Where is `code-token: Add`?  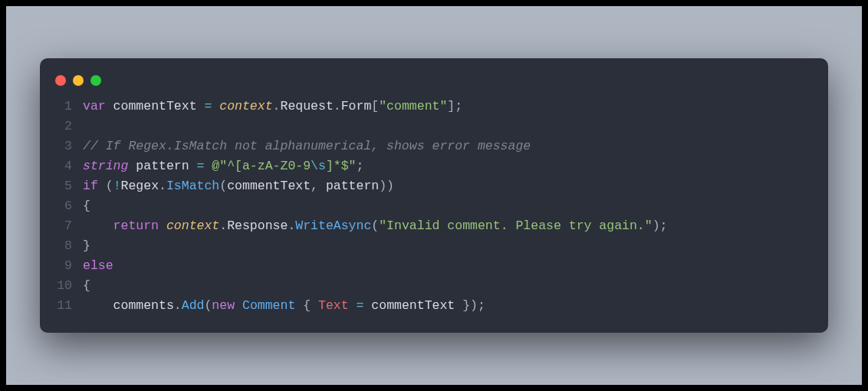 code-token: Add is located at coordinates (193, 305).